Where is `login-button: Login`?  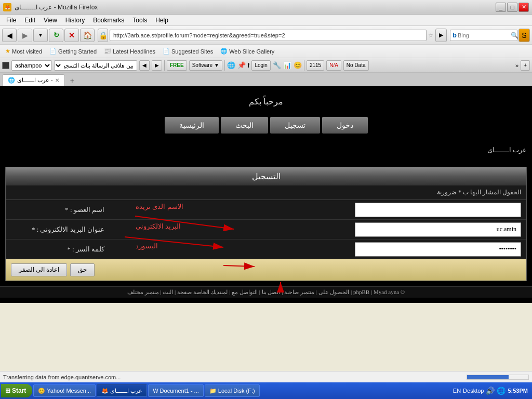
login-button: Login is located at coordinates (261, 65).